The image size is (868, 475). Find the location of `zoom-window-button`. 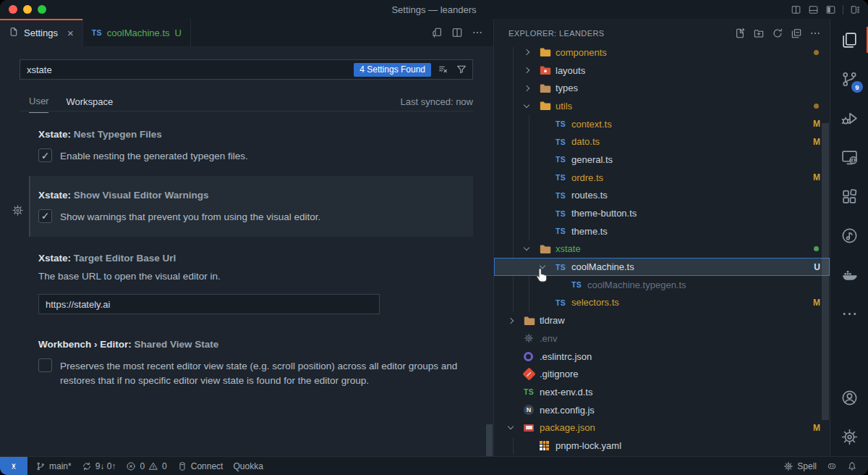

zoom-window-button is located at coordinates (42, 9).